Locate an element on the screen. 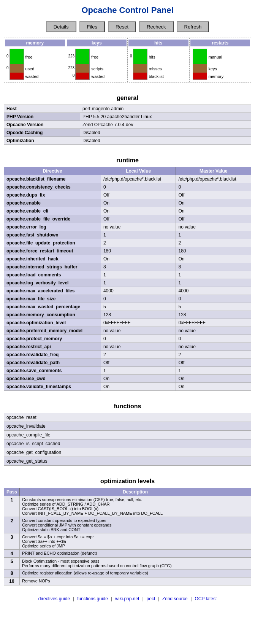 Image resolution: width=255 pixels, height=644 pixels. runtime-directive: opcache.memory_consumption is located at coordinates (52, 315).